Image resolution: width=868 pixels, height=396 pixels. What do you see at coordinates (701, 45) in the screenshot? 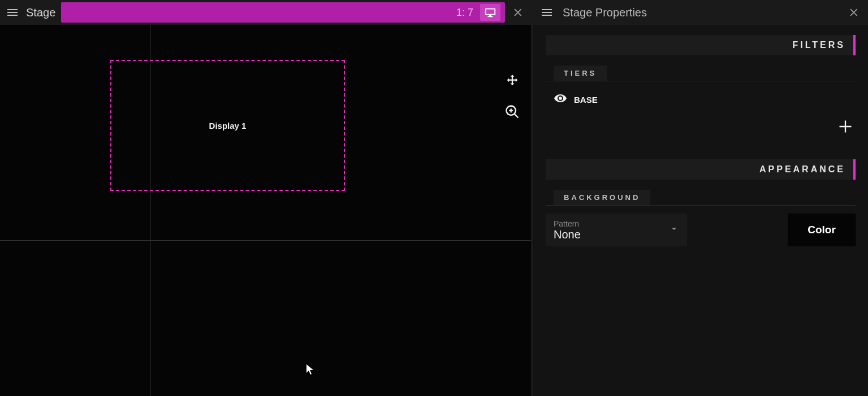
I see `filters-section-header: FILTERS` at bounding box center [701, 45].